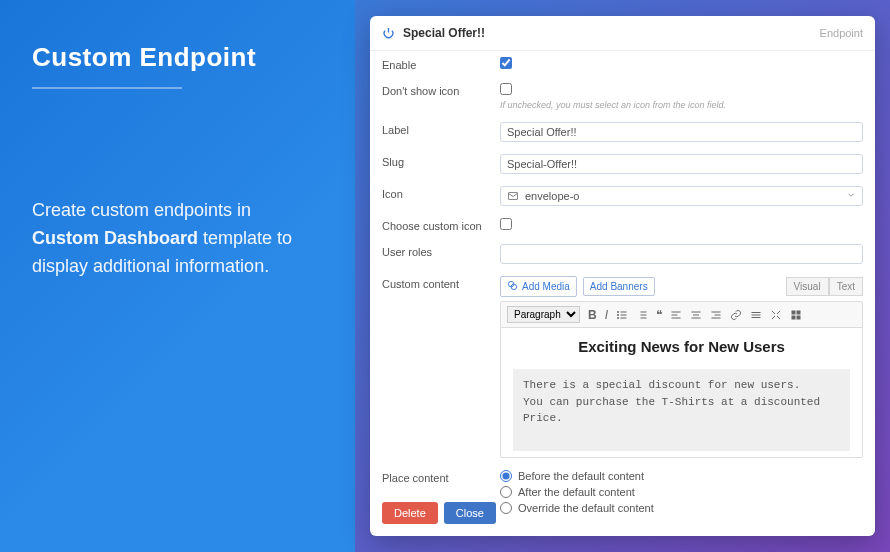 The width and height of the screenshot is (890, 552). Describe the element at coordinates (506, 224) in the screenshot. I see `choose-custom-icon-checkbox` at that location.